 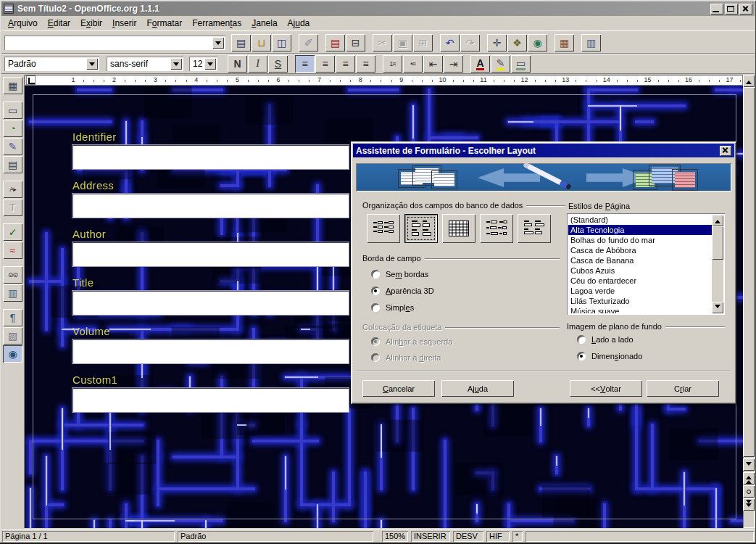 What do you see at coordinates (383, 228) in the screenshot?
I see `layout-columnar-labels-left-button` at bounding box center [383, 228].